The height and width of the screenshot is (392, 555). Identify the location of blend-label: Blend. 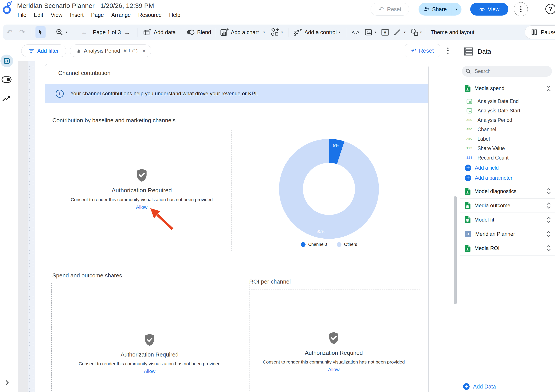
(204, 32).